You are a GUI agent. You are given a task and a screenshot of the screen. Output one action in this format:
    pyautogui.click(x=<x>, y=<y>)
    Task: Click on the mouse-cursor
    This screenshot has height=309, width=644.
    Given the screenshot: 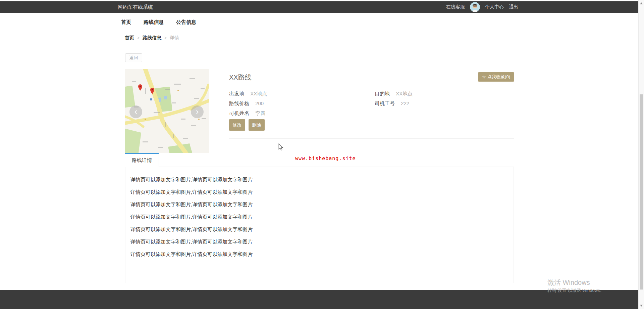 What is the action you would take?
    pyautogui.click(x=281, y=148)
    